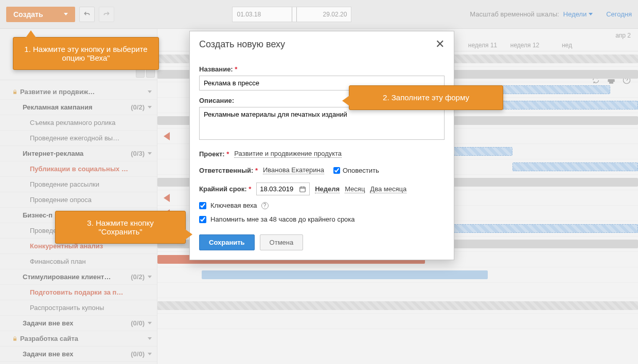  I want to click on notify-label: Оповестить, so click(361, 171).